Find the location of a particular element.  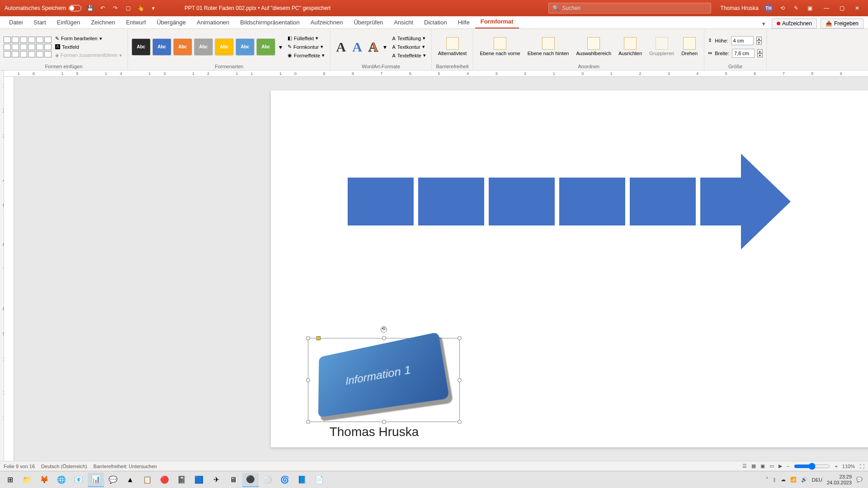

system-tray: ˄ ᛒ ☁ 📶 🔊 DEU 23:29 24.03.2023 💬 is located at coordinates (816, 479).